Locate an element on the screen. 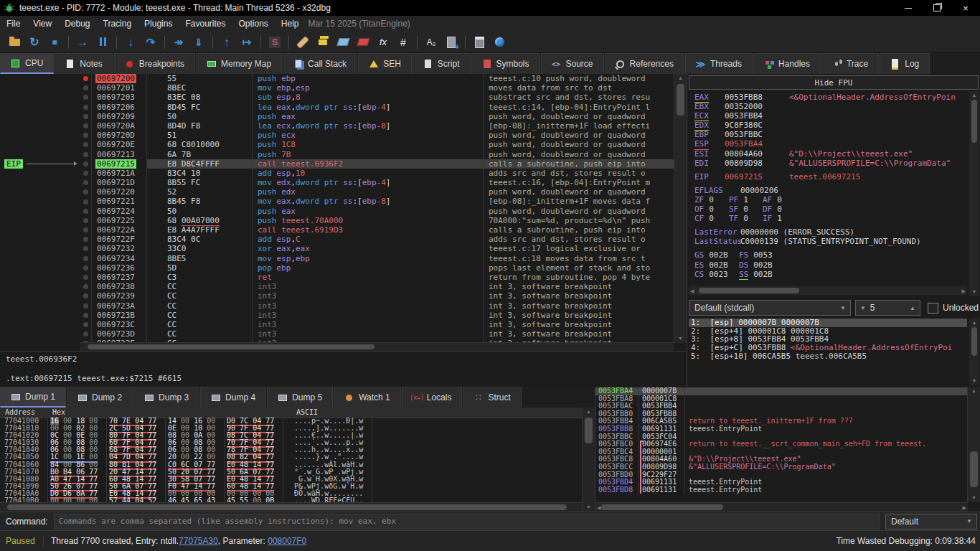 The width and height of the screenshot is (980, 551). menu-debug: Debug is located at coordinates (77, 24).